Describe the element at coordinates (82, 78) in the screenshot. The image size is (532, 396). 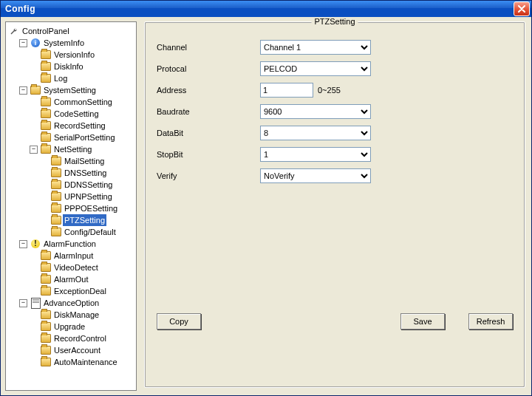
I see `tree-log: Log` at that location.